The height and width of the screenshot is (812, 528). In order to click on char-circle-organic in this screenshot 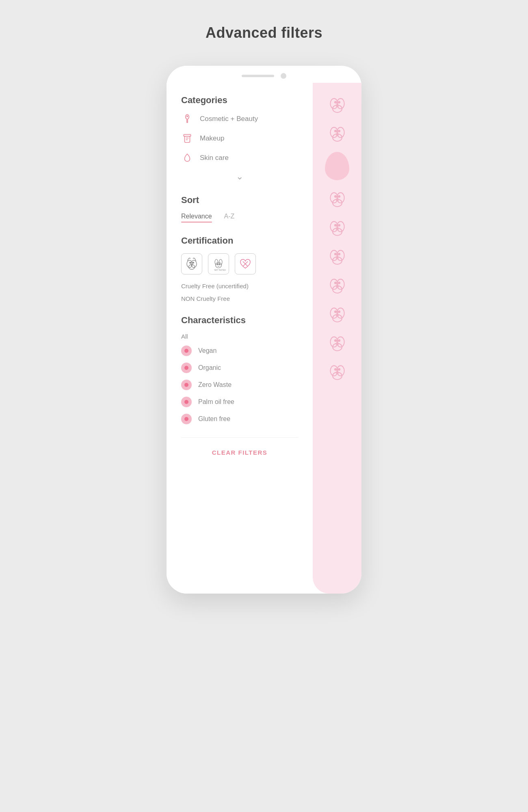, I will do `click(186, 368)`.